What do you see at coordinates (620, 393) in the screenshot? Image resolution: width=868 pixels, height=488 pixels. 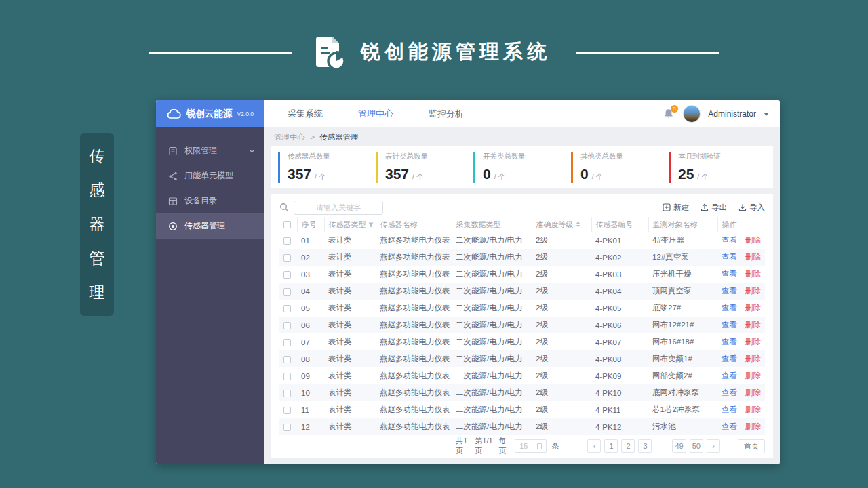 I see `cell-code: 4-PK10` at bounding box center [620, 393].